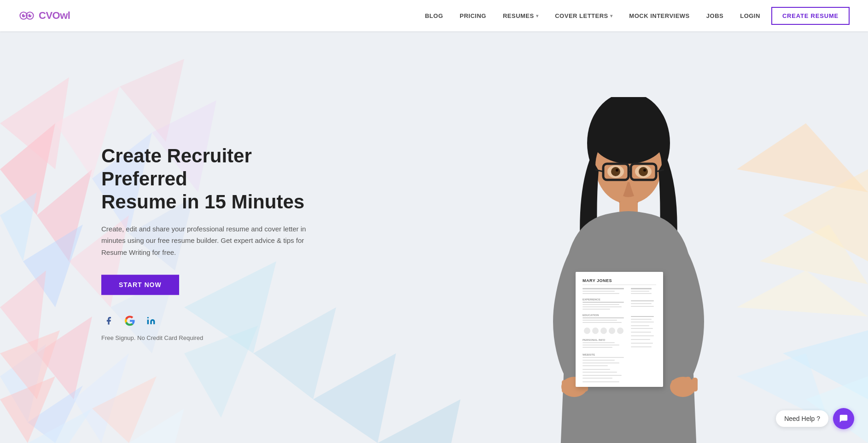 The image size is (868, 443). Describe the element at coordinates (590, 315) in the screenshot. I see `svg-text: EDUCATION` at that location.